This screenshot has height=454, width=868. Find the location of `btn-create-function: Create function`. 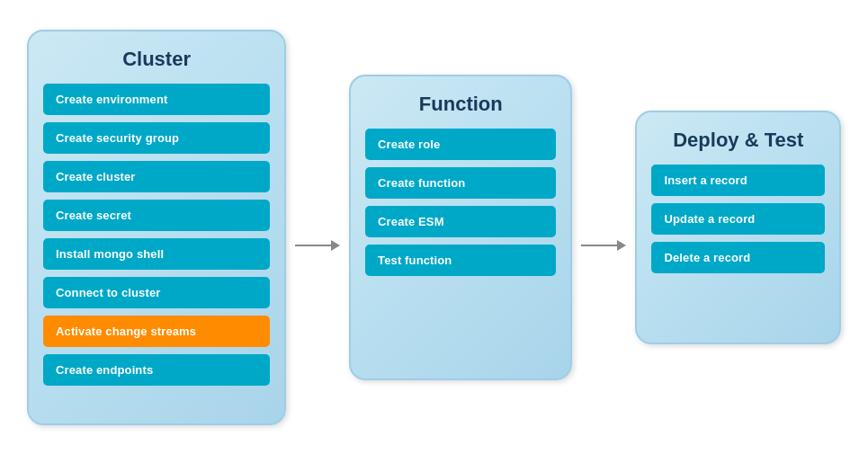

btn-create-function: Create function is located at coordinates (461, 183).